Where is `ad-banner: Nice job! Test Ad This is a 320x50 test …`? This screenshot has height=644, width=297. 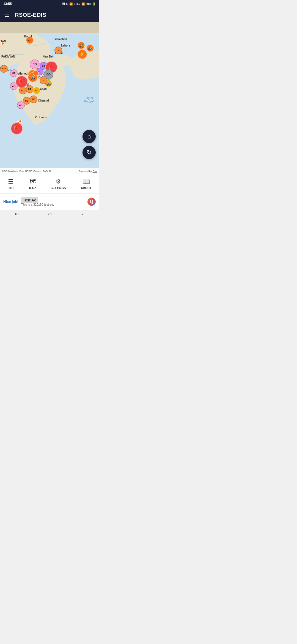 ad-banner: Nice job! Test Ad This is a 320x50 test … is located at coordinates (50, 201).